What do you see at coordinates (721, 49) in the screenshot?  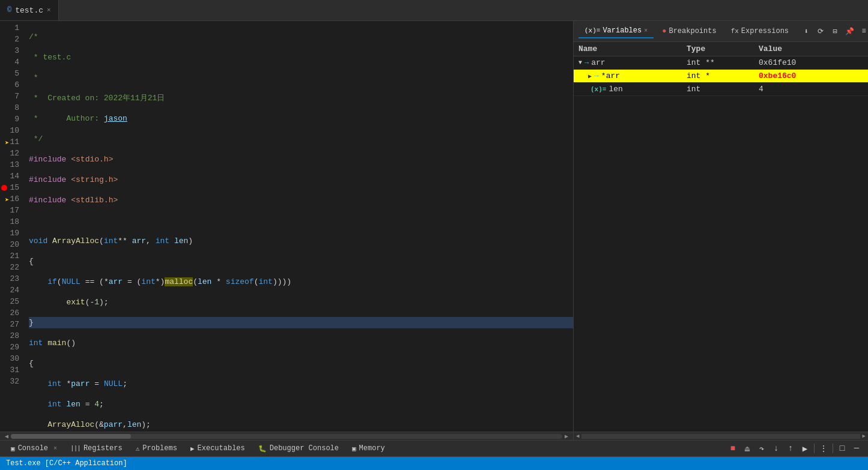 I see `variables-table-header: Name Type Value` at bounding box center [721, 49].